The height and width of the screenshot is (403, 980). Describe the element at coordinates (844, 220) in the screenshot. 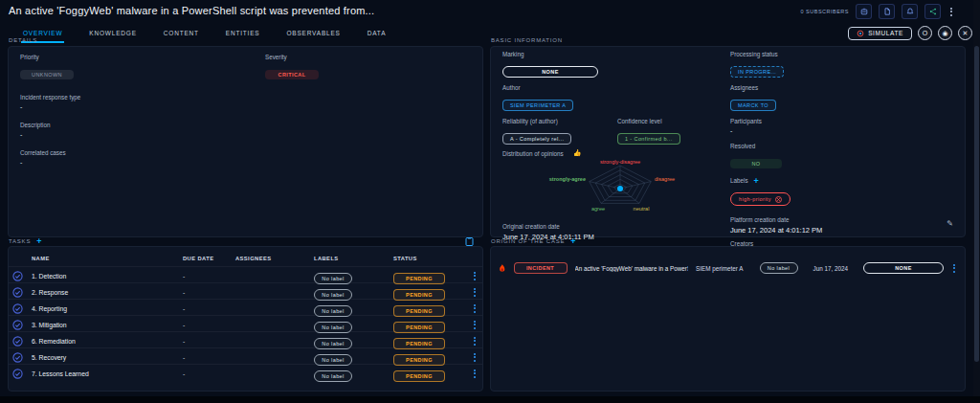

I see `platform-creation-date-label: Platform creation date` at that location.